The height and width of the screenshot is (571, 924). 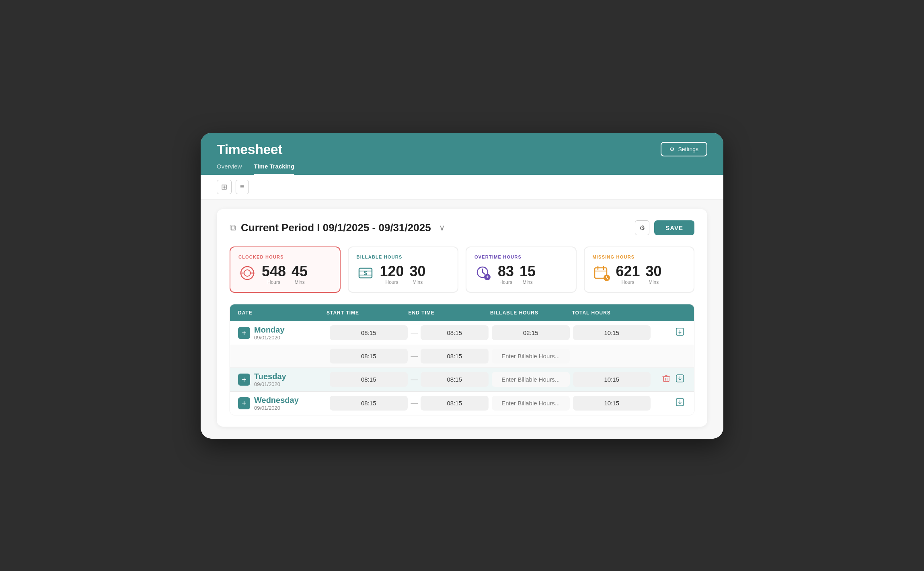 I want to click on overtime-mins-unit: Mins, so click(x=528, y=282).